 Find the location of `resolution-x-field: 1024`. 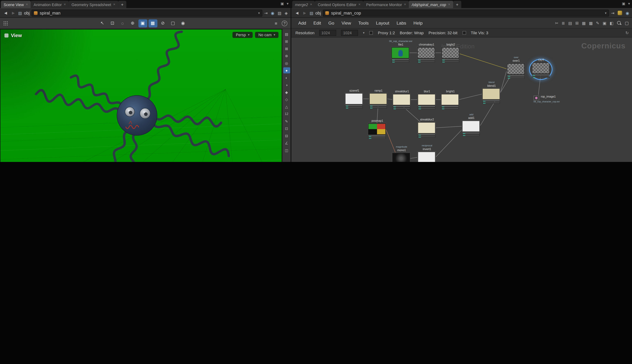

resolution-x-field: 1024 is located at coordinates (328, 33).